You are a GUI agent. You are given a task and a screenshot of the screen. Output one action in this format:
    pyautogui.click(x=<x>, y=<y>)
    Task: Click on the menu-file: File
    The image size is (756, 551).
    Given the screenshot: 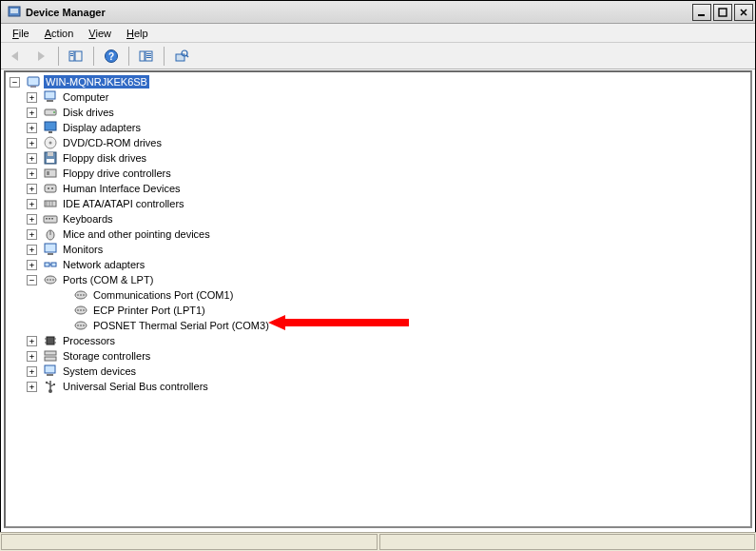 What is the action you would take?
    pyautogui.click(x=21, y=33)
    